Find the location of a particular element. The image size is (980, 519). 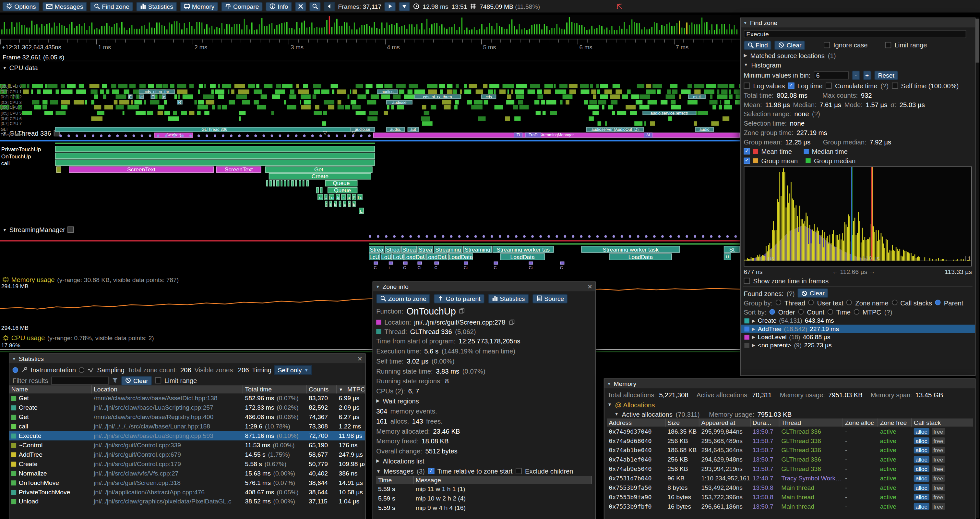

free-callstack-button: free is located at coordinates (938, 450).